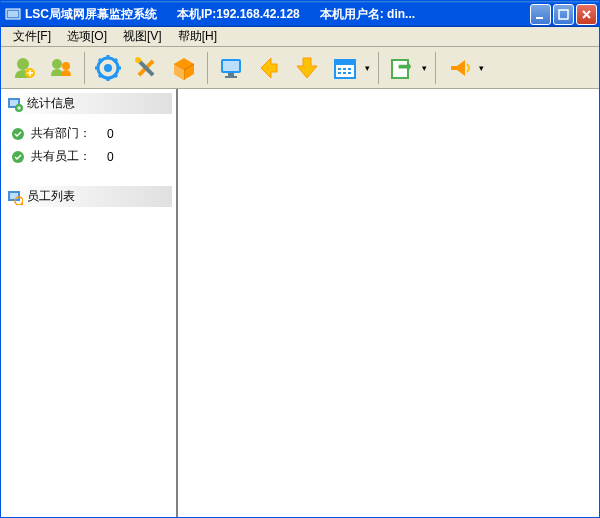 Image resolution: width=600 pixels, height=518 pixels. I want to click on emp-label: 共有员工：, so click(66, 156).